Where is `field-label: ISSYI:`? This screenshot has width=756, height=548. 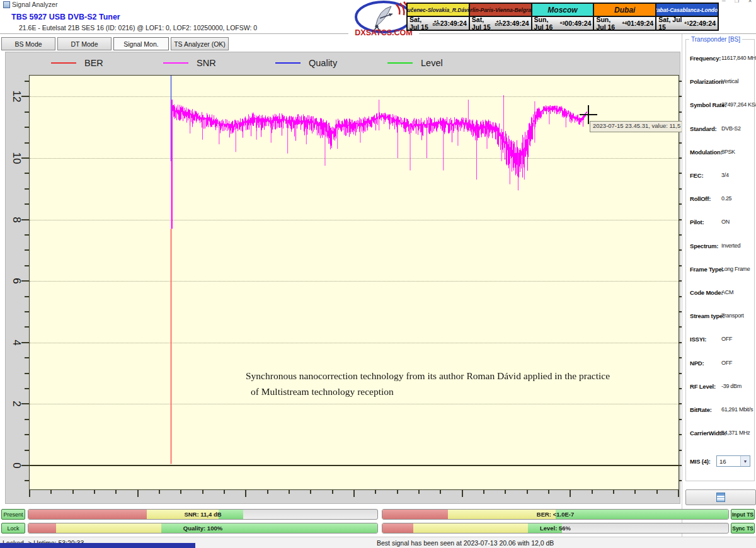
field-label: ISSYI: is located at coordinates (698, 339).